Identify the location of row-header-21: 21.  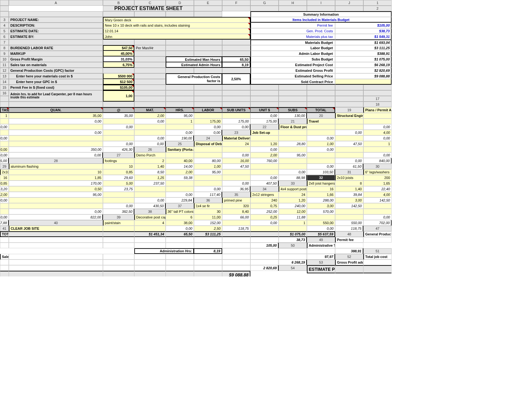
(293, 121).